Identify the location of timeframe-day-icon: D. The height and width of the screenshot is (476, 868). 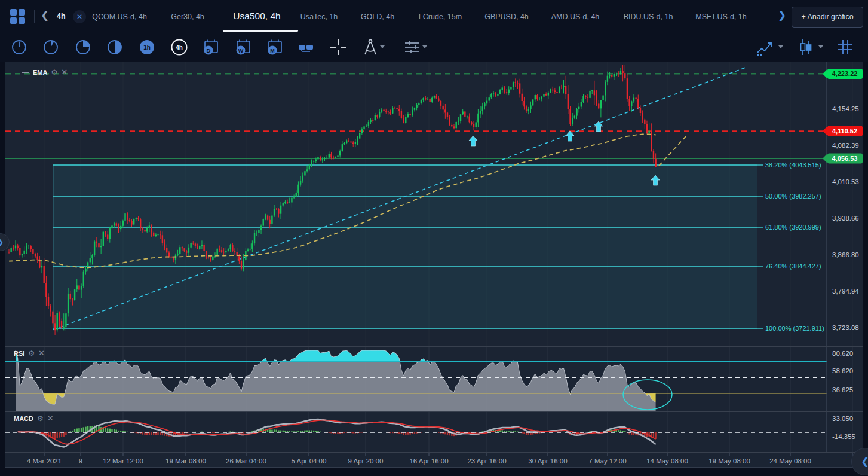
(211, 47).